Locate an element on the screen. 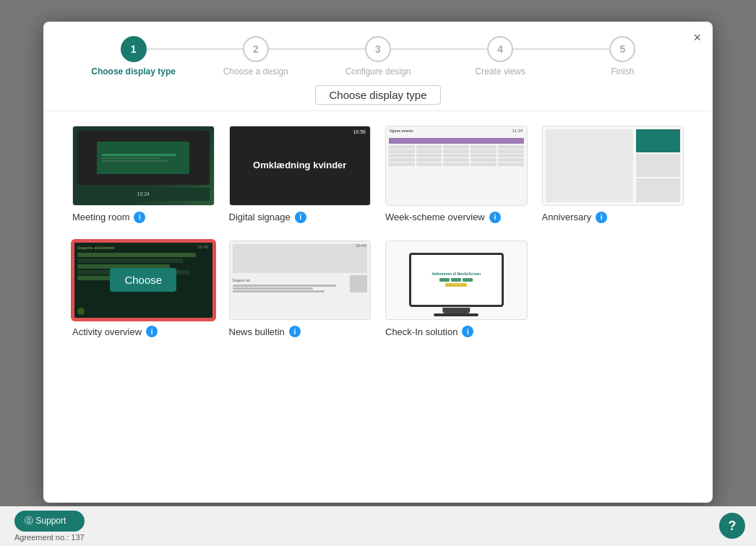 The width and height of the screenshot is (756, 546). card-anniversary: 10:45 Anniversary i is located at coordinates (613, 175).